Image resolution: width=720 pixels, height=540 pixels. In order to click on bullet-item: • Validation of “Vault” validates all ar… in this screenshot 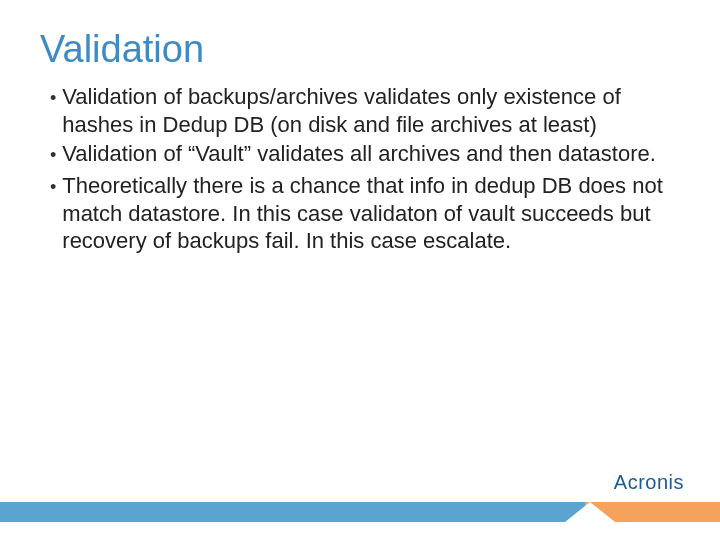, I will do `click(365, 155)`.